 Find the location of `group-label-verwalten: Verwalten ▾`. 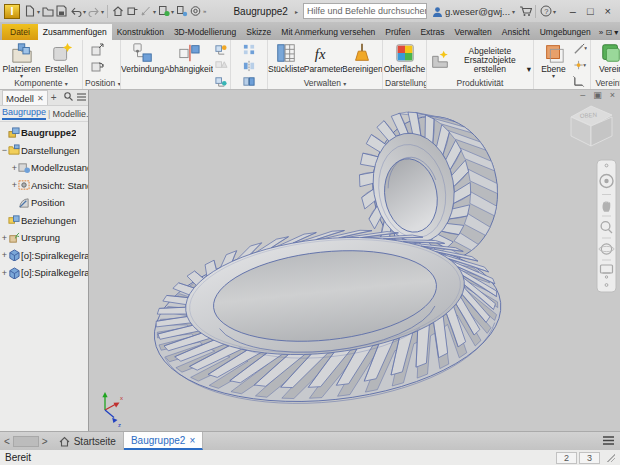

group-label-verwalten: Verwalten ▾ is located at coordinates (325, 84).